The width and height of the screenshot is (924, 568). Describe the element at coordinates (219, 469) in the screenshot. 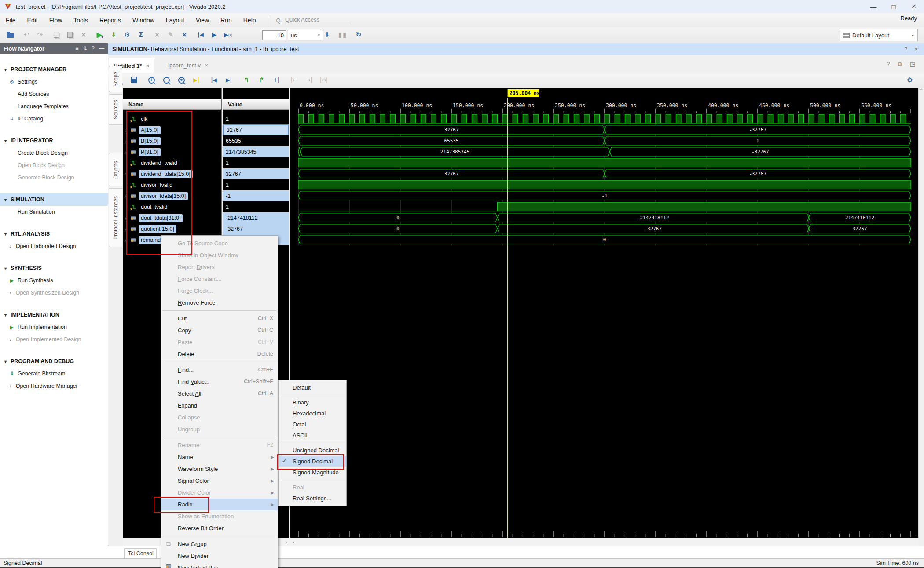

I see `menu-item-waveform-style: Waveform Style▶` at that location.